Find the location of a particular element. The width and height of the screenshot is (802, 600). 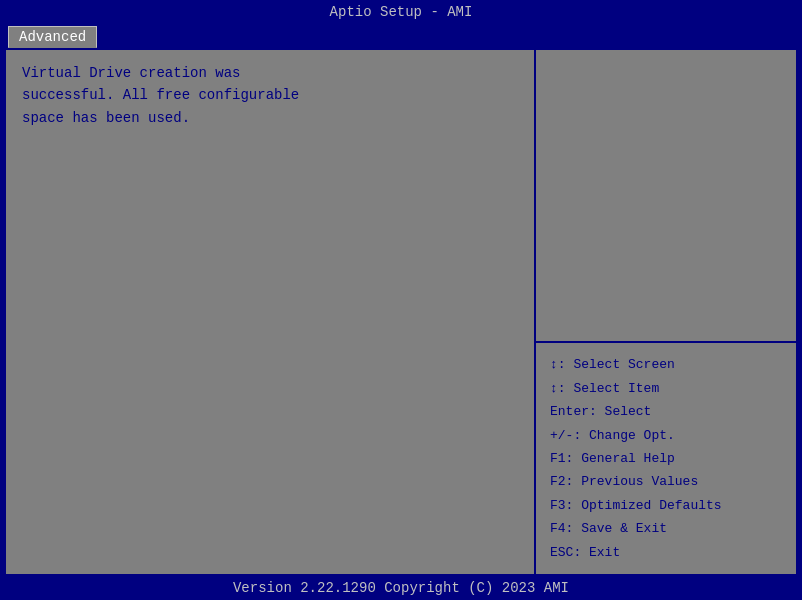

help-line-1: ↕: Select Screen is located at coordinates (666, 364).